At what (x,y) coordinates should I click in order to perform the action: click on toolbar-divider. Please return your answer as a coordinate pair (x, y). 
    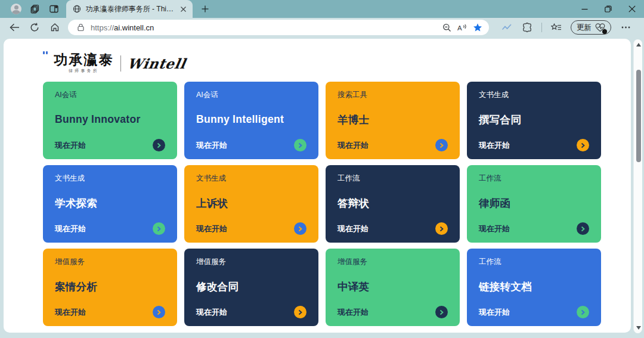
    Looking at the image, I should click on (541, 27).